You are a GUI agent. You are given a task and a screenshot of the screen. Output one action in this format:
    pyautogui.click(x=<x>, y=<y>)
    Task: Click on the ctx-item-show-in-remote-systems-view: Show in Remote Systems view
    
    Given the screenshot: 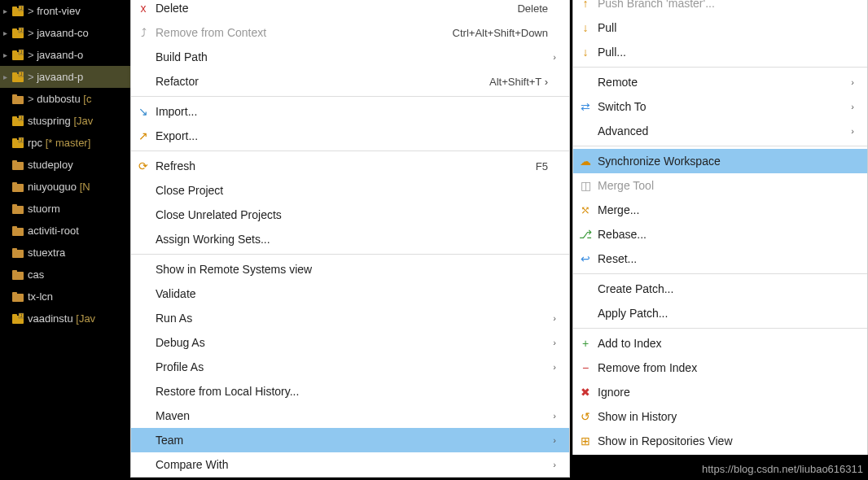 What is the action you would take?
    pyautogui.click(x=350, y=269)
    